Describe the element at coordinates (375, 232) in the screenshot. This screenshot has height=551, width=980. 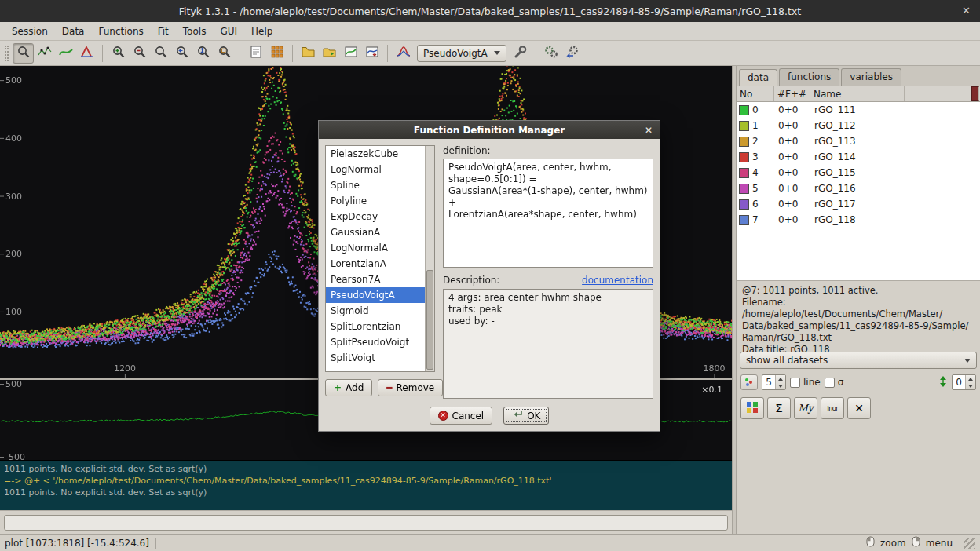
I see `function-list-item-GaussianA: GaussianA` at that location.